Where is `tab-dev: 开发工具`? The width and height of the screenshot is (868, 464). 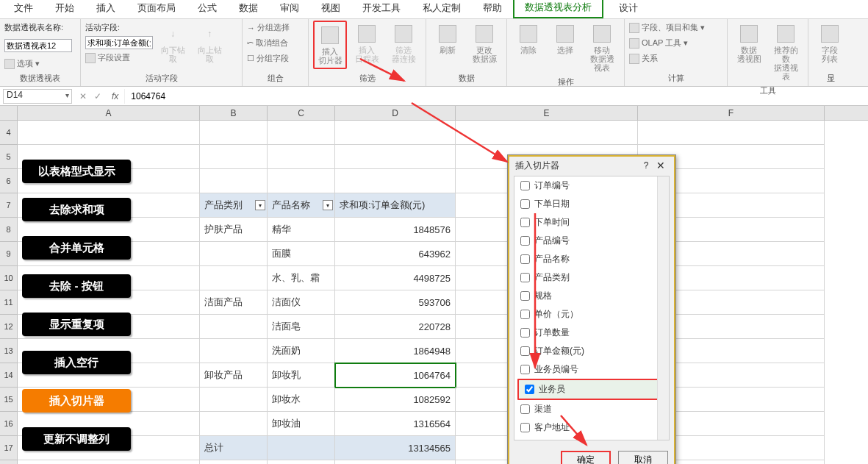 tab-dev: 开发工具 is located at coordinates (381, 9).